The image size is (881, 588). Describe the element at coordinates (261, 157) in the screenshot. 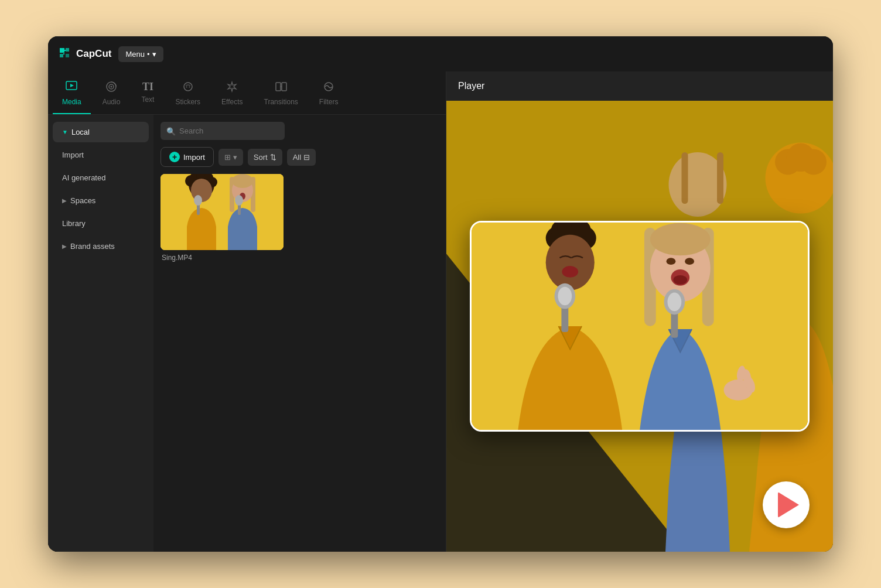

I see `sort-label: Sort` at that location.